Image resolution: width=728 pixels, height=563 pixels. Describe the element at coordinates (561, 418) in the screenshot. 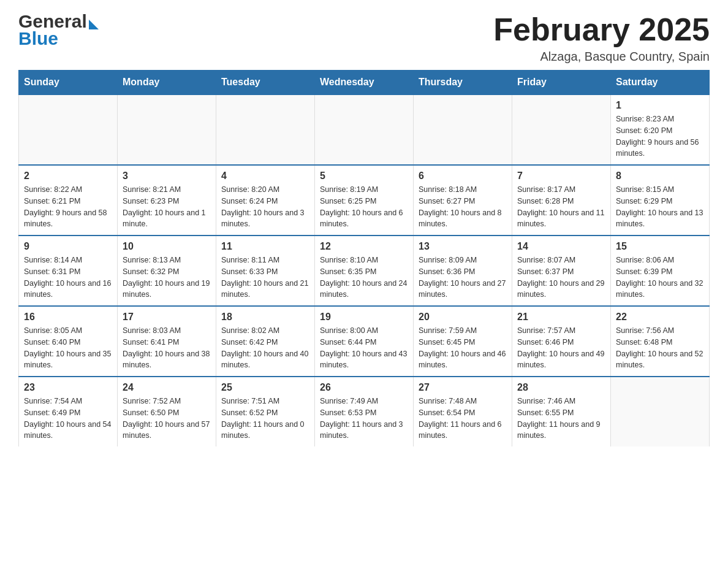

I see `day-info: Sunrise: 7:46 AMSunset: 6:55 PMDaylight:…` at that location.